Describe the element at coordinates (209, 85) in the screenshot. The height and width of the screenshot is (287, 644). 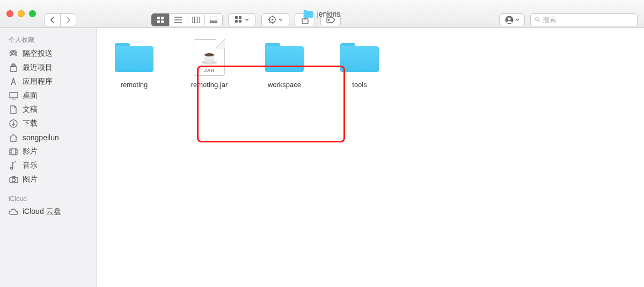
I see `file-name: remoting.jar` at that location.